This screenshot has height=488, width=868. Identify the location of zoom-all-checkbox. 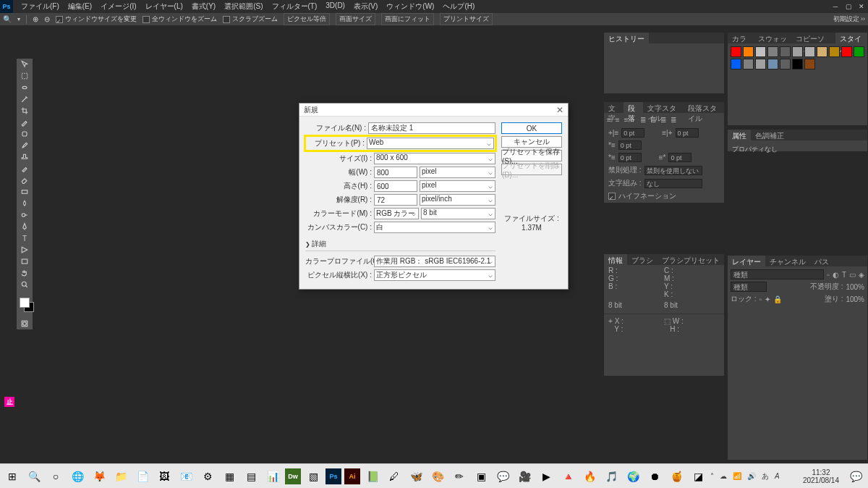
(146, 20).